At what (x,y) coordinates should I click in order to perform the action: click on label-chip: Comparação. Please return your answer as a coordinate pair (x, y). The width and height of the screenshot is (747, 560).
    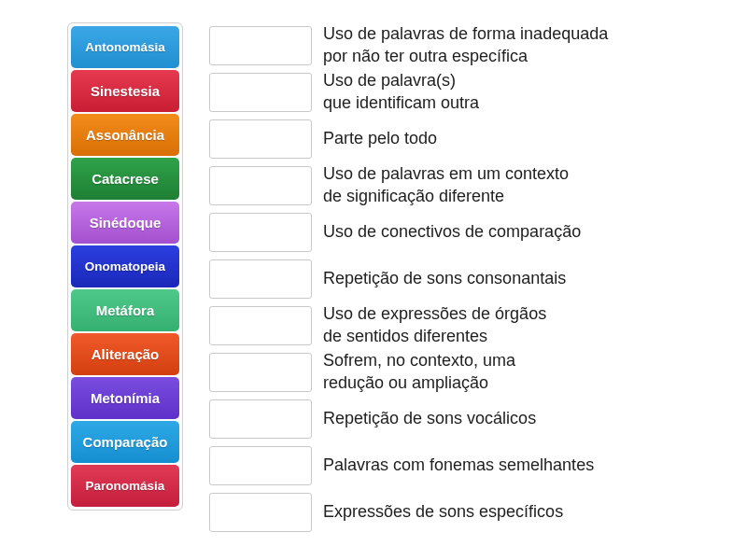
    Looking at the image, I should click on (125, 442).